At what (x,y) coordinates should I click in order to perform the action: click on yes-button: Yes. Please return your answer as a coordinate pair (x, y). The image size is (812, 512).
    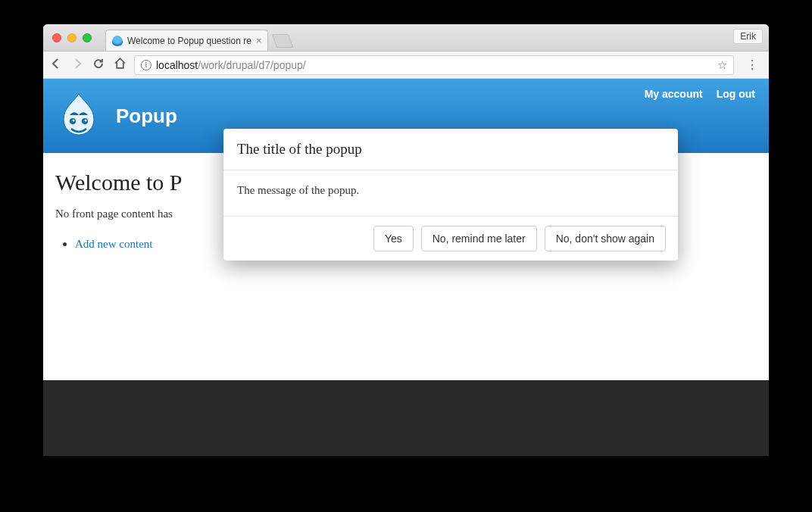
    Looking at the image, I should click on (394, 239).